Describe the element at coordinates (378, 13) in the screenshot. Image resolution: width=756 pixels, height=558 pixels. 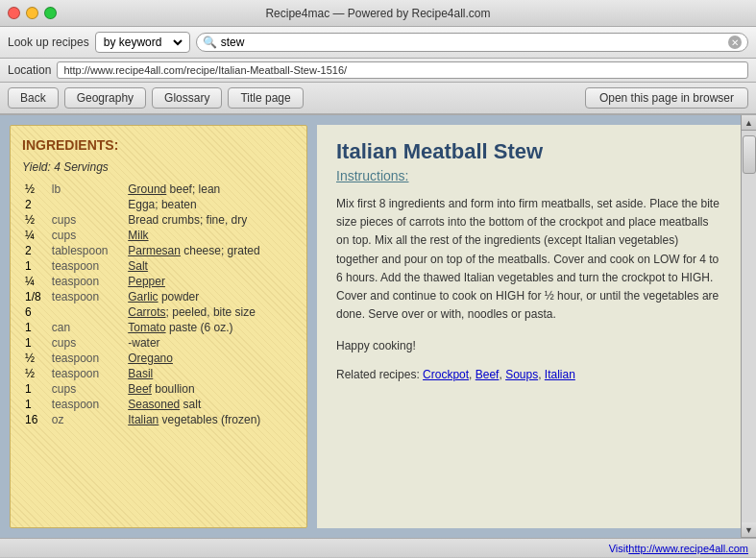
I see `title-bar: Recipe4mac — Powered by Recipe4all.com` at that location.